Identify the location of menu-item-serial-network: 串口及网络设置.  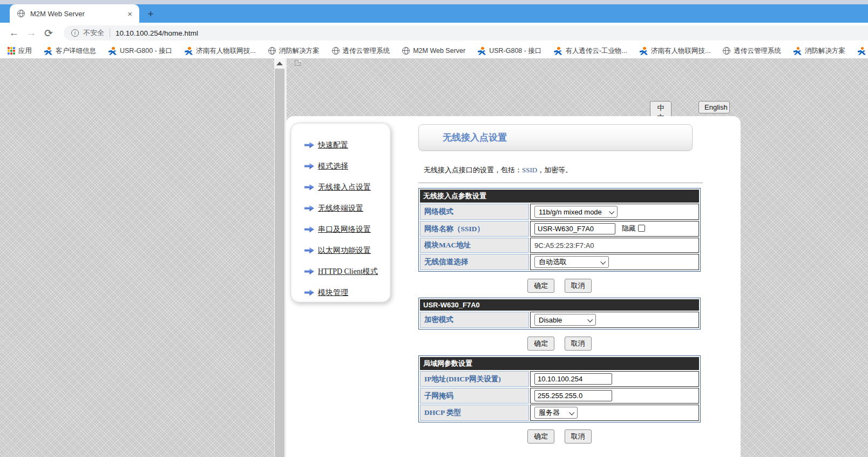
(348, 229).